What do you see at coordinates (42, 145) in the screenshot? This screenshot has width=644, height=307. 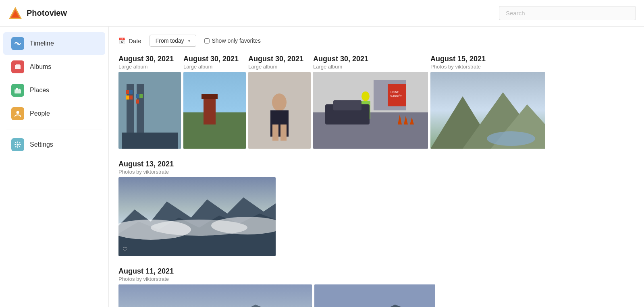 I see `sidebar-settings-label: Settings` at bounding box center [42, 145].